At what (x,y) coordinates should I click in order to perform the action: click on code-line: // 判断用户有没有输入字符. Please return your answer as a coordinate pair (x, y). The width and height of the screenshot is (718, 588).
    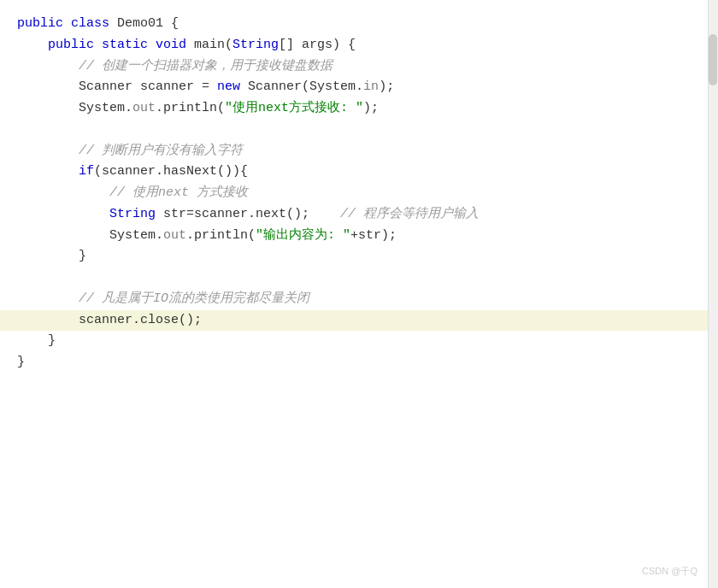
    Looking at the image, I should click on (359, 152).